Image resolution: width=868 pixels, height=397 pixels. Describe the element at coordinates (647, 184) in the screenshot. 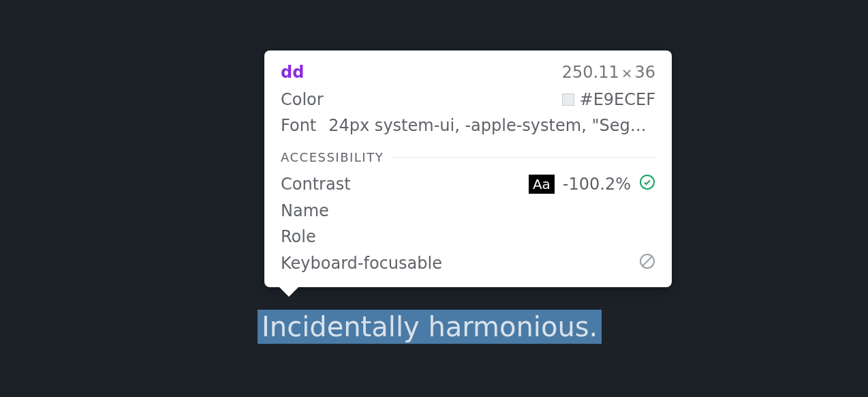

I see `checkmark-circle-icon` at that location.